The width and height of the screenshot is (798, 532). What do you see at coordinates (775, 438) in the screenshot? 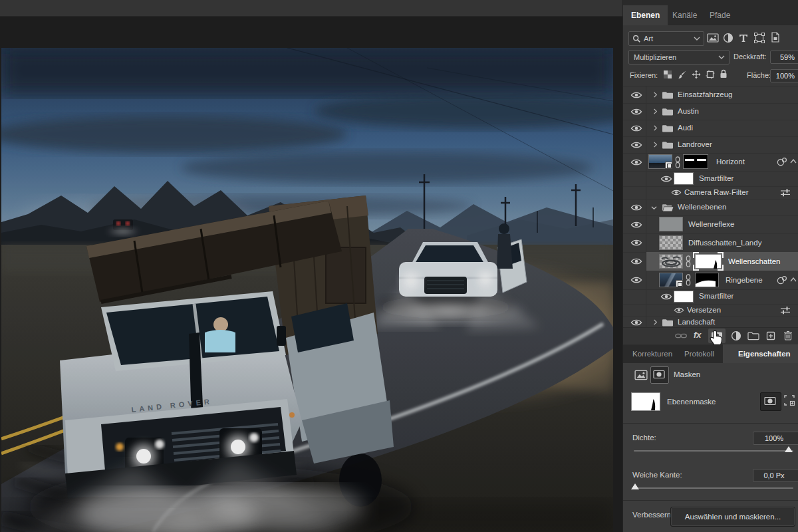
I see `density-value: 100%` at bounding box center [775, 438].